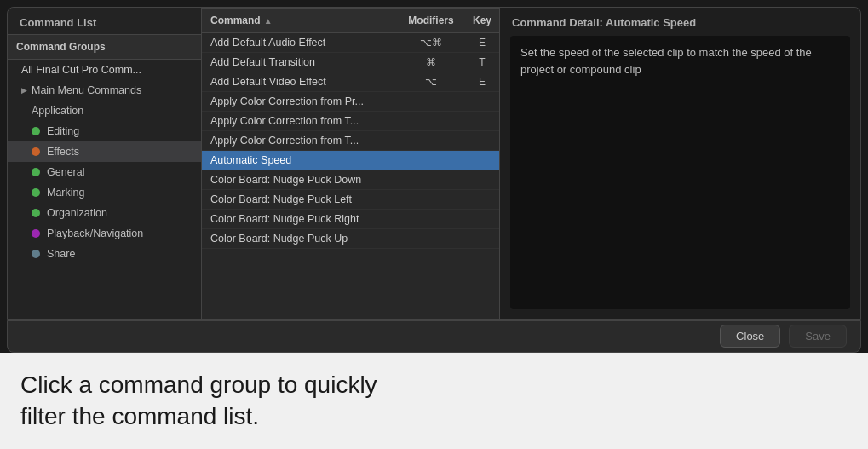  What do you see at coordinates (818, 336) in the screenshot?
I see `save-button: Save` at bounding box center [818, 336].